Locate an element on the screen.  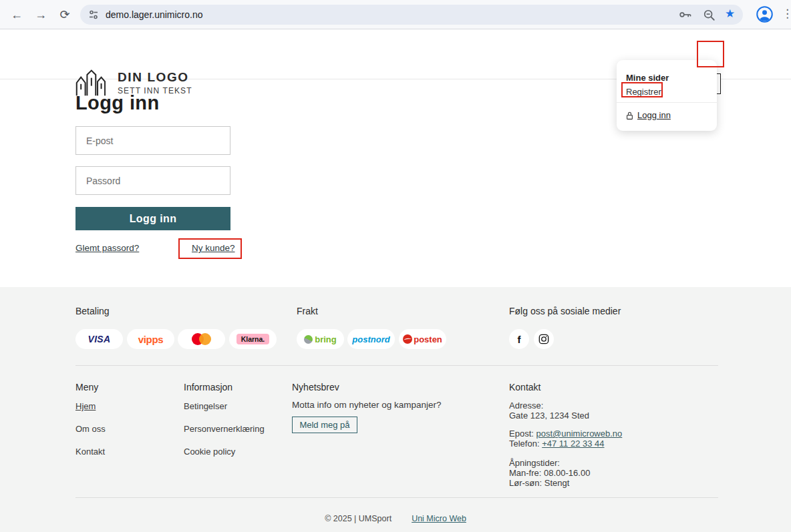
klarna-logo: Klarna. is located at coordinates (253, 339).